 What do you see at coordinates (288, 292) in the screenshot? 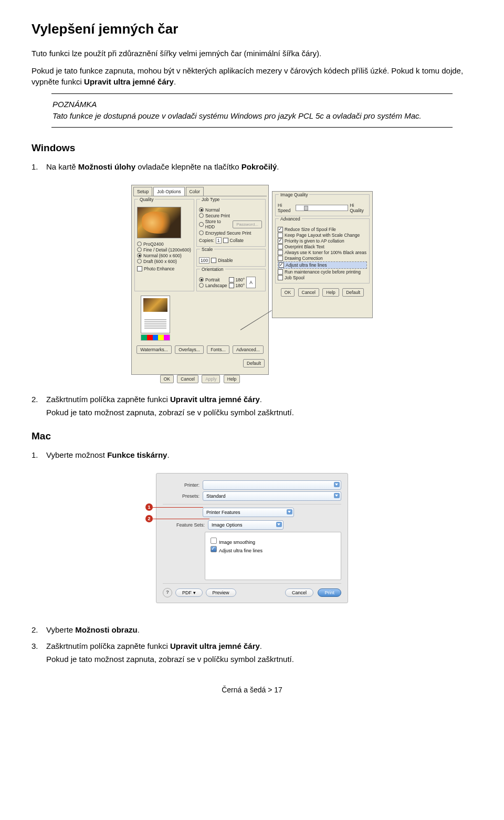
I see `adv-ok-button: OK` at bounding box center [288, 292].